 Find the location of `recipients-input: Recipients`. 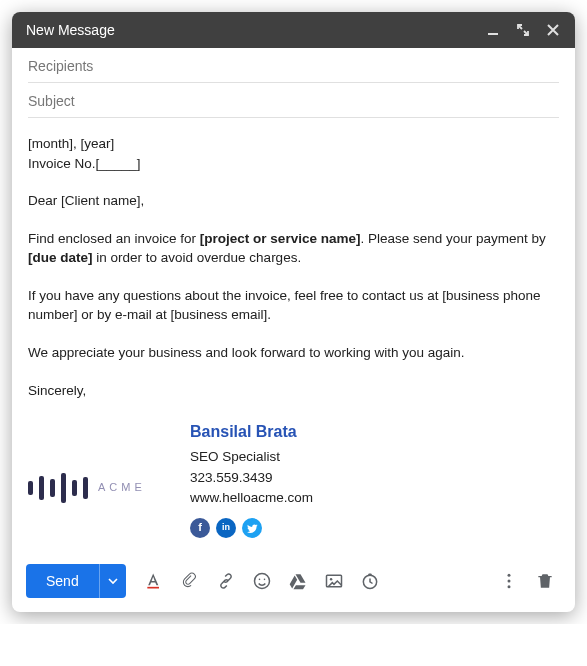

recipients-input: Recipients is located at coordinates (294, 66).